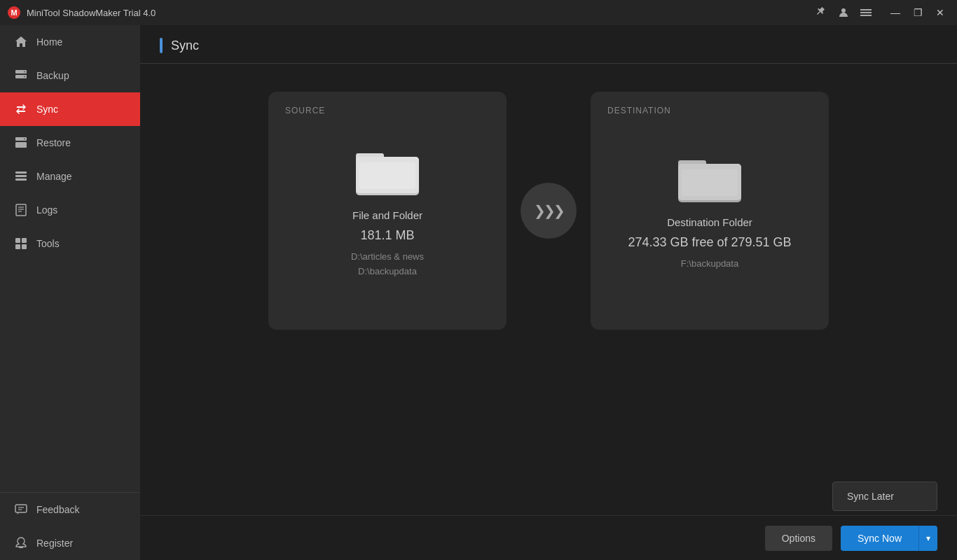  Describe the element at coordinates (70, 210) in the screenshot. I see `sidebar-item-logs: Logs` at that location.